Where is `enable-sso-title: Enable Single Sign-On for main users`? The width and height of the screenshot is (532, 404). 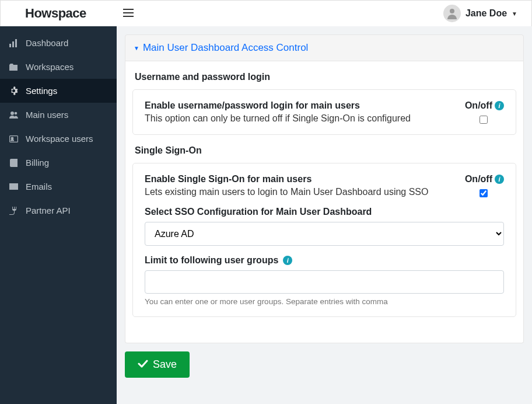
enable-sso-title: Enable Single Sign-On for main users is located at coordinates (298, 179).